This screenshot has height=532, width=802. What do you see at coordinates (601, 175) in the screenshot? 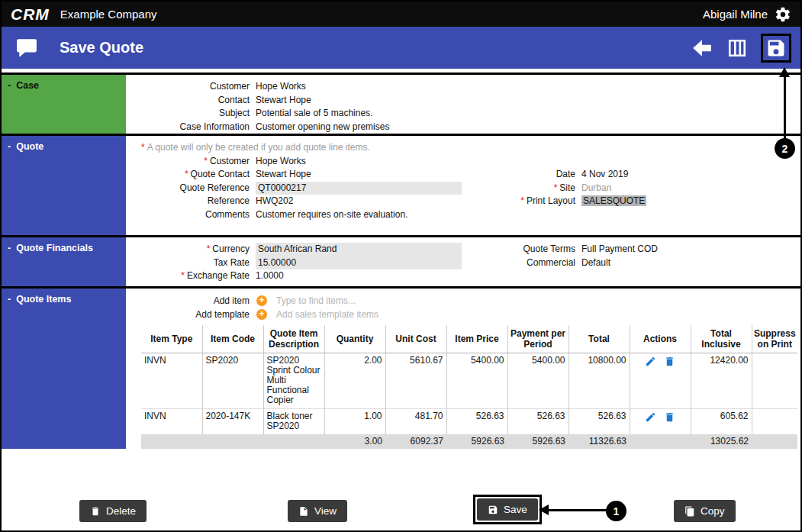
I see `date-field: 4 Nov 2019` at bounding box center [601, 175].